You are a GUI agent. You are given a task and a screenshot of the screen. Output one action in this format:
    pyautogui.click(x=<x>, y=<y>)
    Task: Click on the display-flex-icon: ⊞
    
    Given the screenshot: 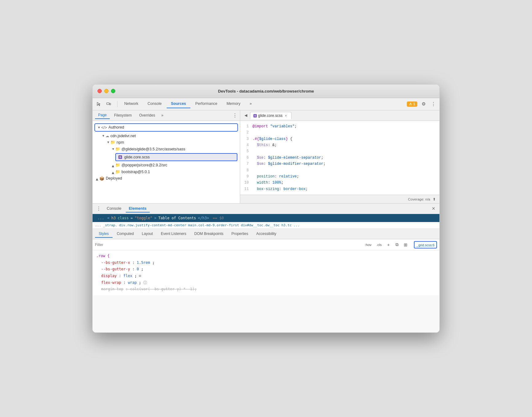 What is the action you would take?
    pyautogui.click(x=140, y=276)
    